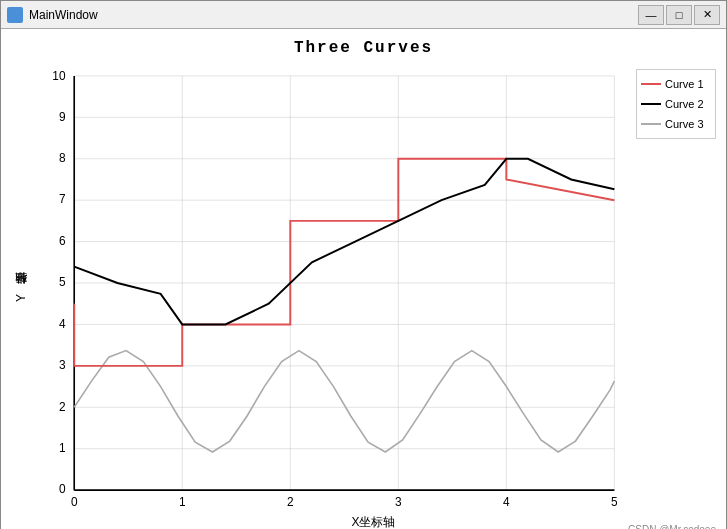  Describe the element at coordinates (676, 104) in the screenshot. I see `legend: Curve 1 Curve 2 Curve 3` at that location.